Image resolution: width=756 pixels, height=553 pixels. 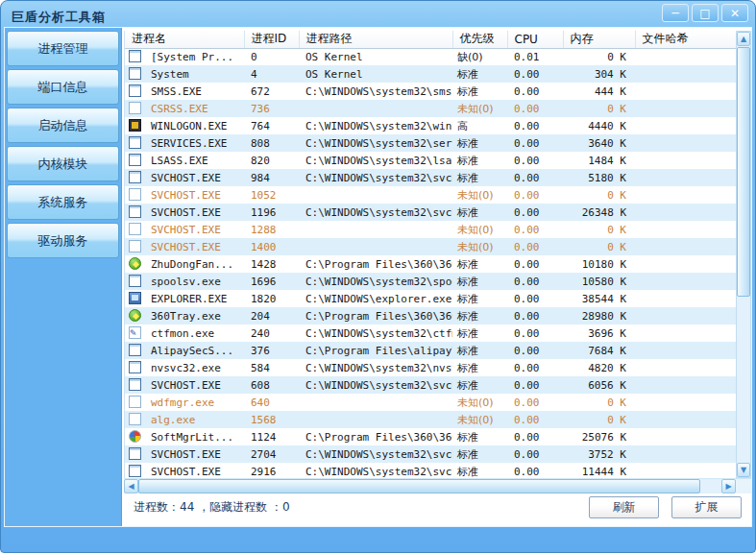 What do you see at coordinates (535, 39) in the screenshot?
I see `column-header-cpu: CPU` at bounding box center [535, 39].